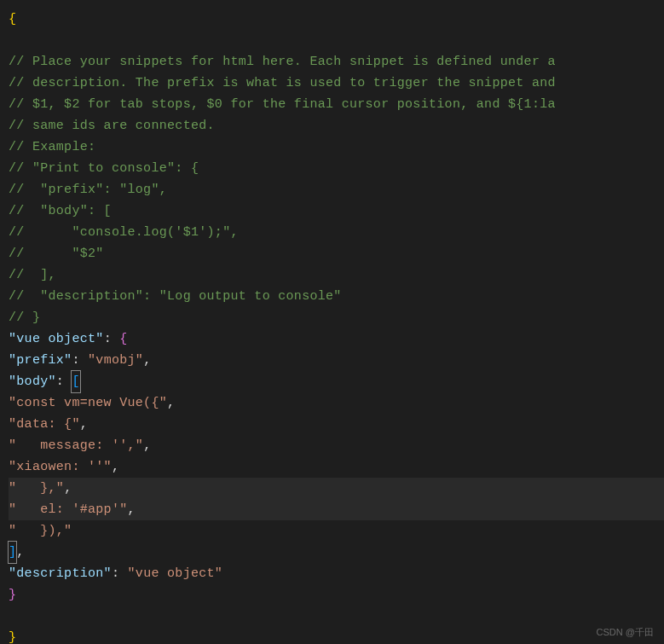 The height and width of the screenshot is (644, 664). What do you see at coordinates (336, 126) in the screenshot?
I see `code-line: // same ids are connected.` at bounding box center [336, 126].